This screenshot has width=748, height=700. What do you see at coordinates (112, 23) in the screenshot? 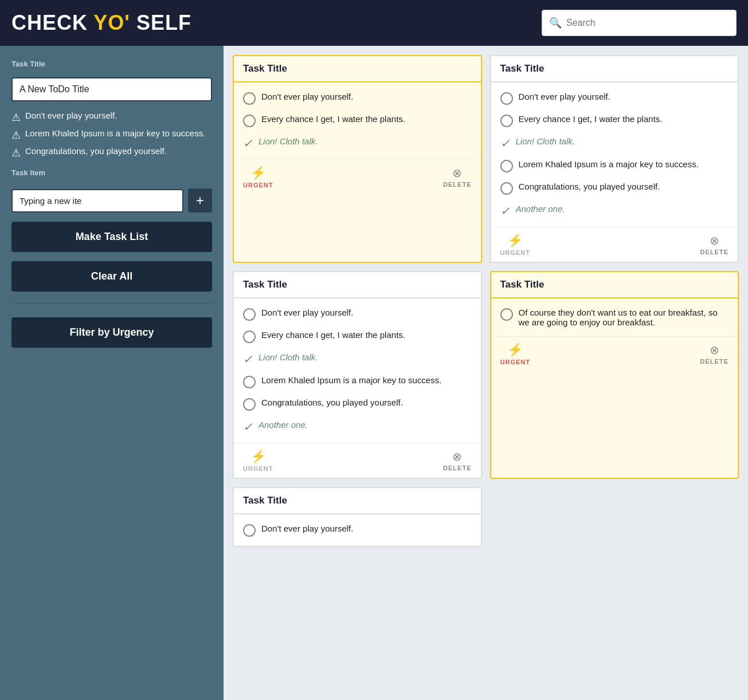
I see `title-yo: YO'` at bounding box center [112, 23].